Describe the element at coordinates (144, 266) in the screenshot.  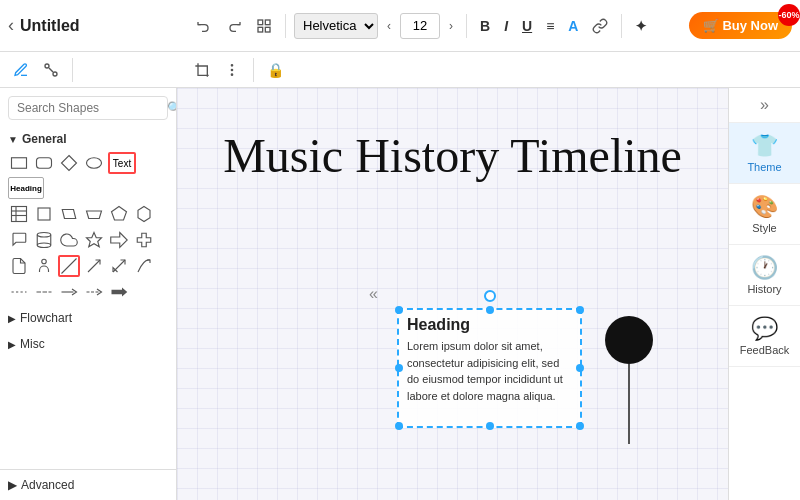
I see `shape-curve` at that location.